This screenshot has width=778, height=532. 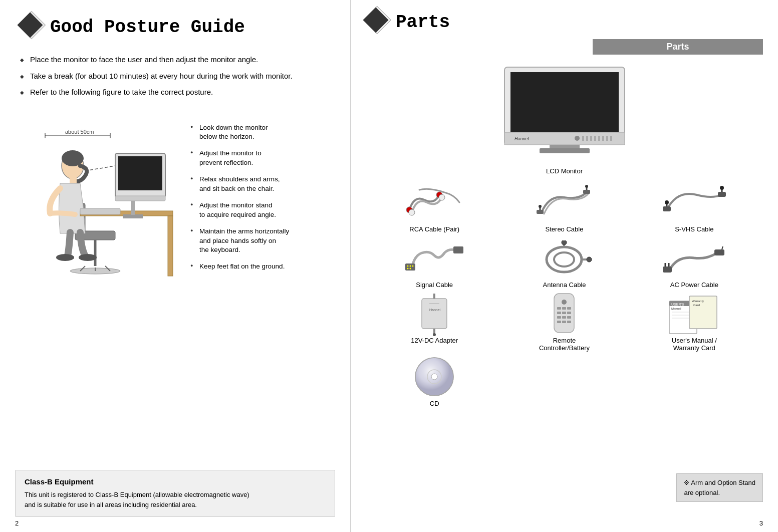 What do you see at coordinates (694, 229) in the screenshot?
I see `svhs-cable-label: S-VHS Cable` at bounding box center [694, 229].